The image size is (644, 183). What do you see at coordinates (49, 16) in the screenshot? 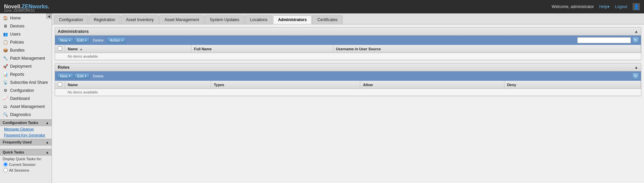
I see `sidebar-collapse-button: ◀` at bounding box center [49, 16].